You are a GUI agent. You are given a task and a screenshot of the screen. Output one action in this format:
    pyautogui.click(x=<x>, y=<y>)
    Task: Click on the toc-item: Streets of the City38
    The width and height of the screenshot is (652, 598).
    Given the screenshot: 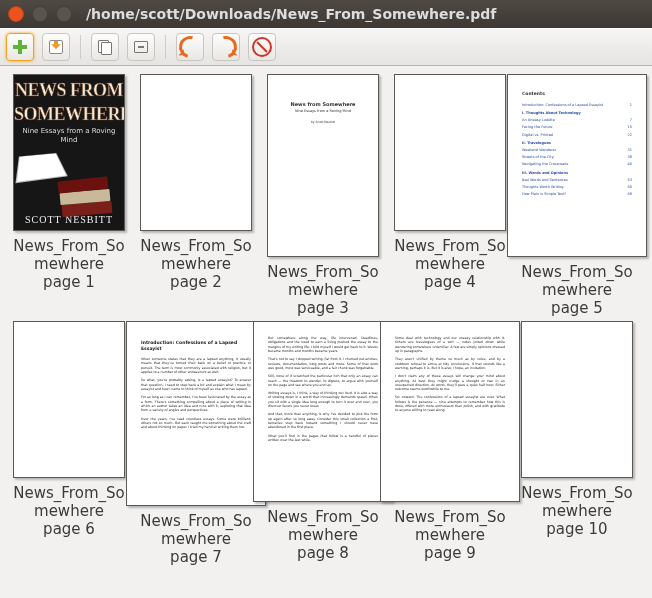 What is the action you would take?
    pyautogui.click(x=577, y=158)
    